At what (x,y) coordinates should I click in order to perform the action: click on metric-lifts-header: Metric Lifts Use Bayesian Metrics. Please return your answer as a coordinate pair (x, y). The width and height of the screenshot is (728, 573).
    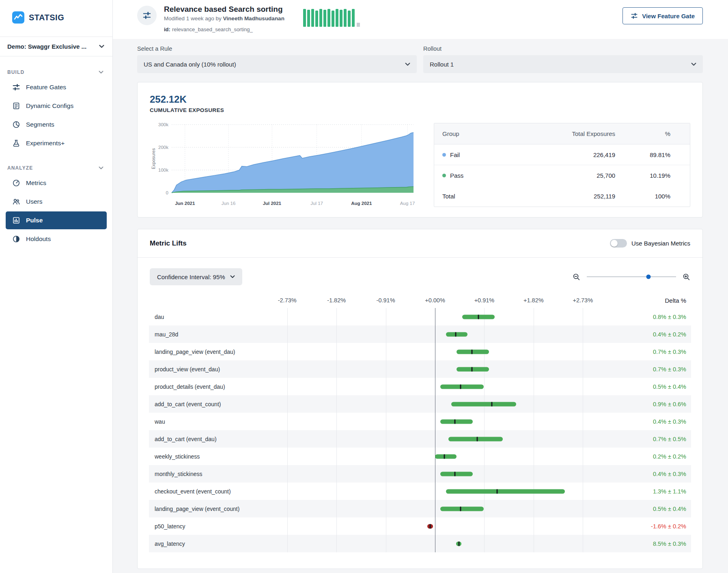
    Looking at the image, I should click on (420, 243).